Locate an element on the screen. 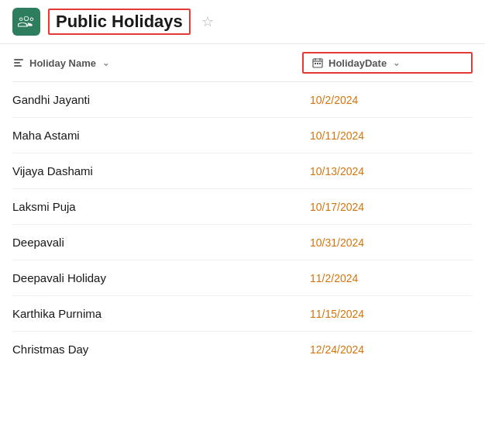 Image resolution: width=485 pixels, height=448 pixels. page-title: Public Holidays is located at coordinates (119, 22).